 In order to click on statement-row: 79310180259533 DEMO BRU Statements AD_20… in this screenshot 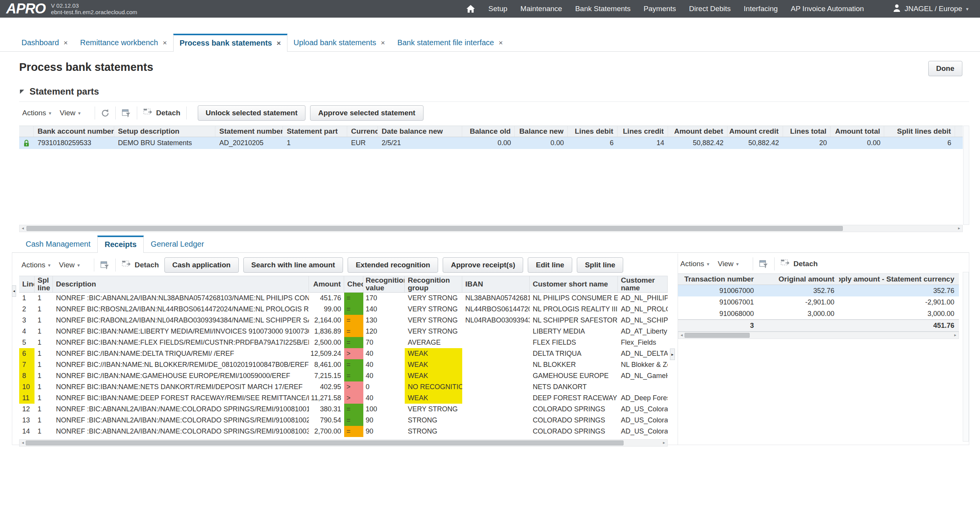, I will do `click(491, 143)`.